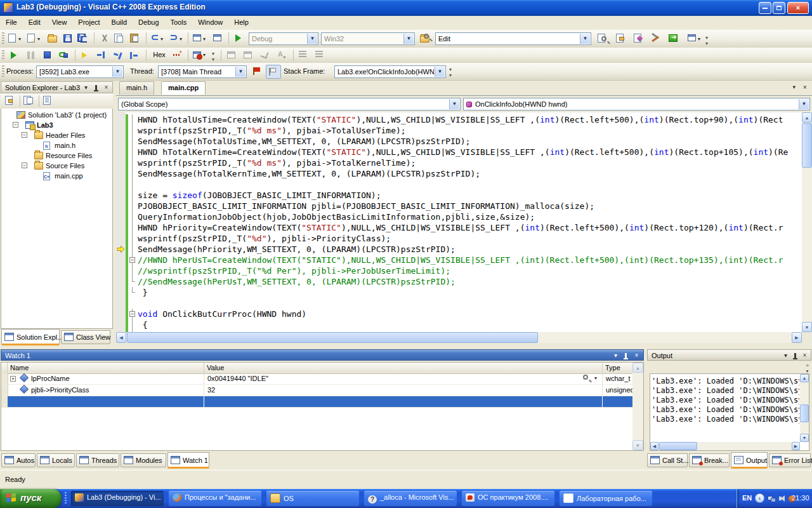  I want to click on tab-threads: Threads, so click(98, 460).